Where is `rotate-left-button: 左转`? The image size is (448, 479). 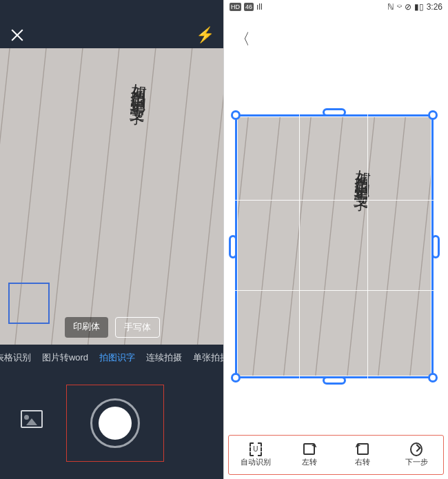
rotate-left-button: 左转 is located at coordinates (309, 455).